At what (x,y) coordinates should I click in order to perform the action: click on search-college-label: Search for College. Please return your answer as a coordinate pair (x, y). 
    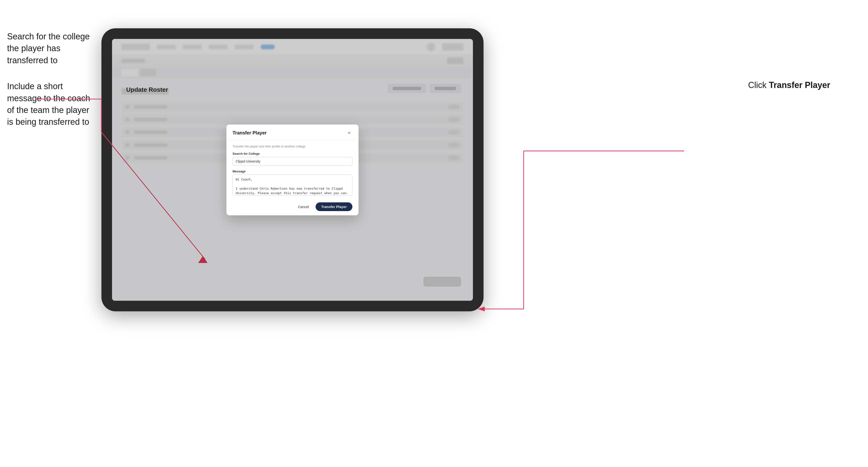
    Looking at the image, I should click on (292, 154).